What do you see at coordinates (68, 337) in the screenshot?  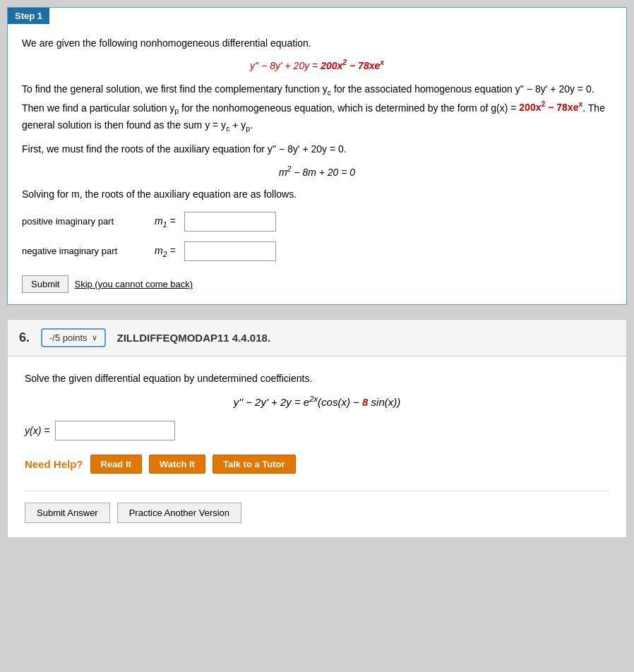 I see `points-text: -/5 points` at bounding box center [68, 337].